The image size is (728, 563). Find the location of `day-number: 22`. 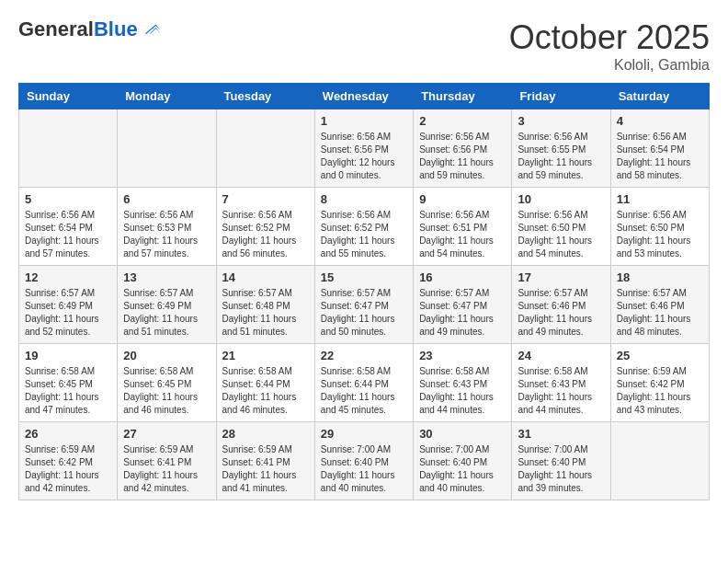

day-number: 22 is located at coordinates (364, 355).